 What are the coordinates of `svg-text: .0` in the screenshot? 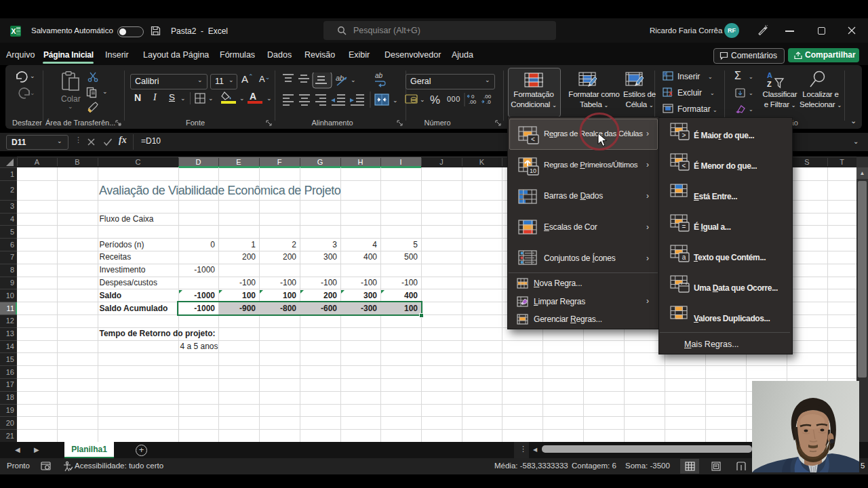 It's located at (488, 102).